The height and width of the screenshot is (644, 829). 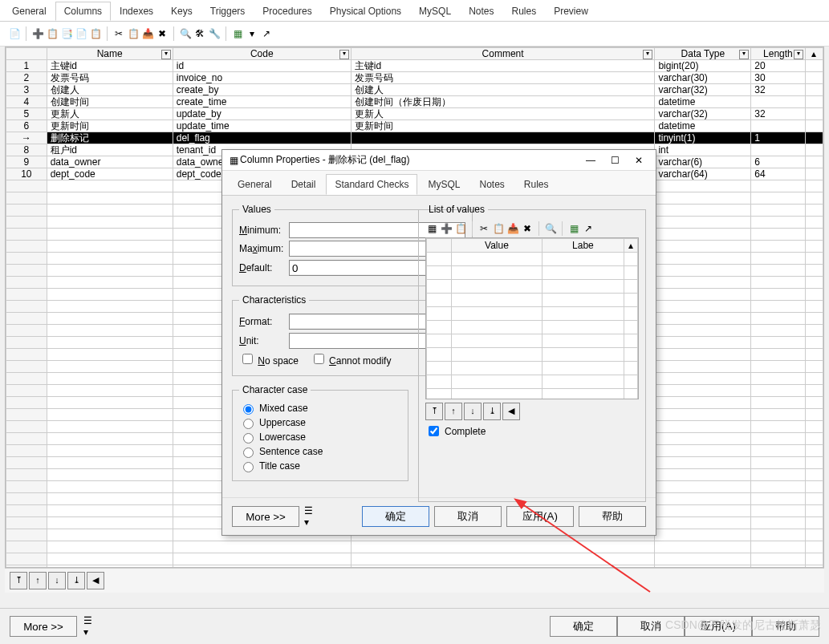 What do you see at coordinates (372, 184) in the screenshot?
I see `dlg-tab-standard-checks: Standard Checks` at bounding box center [372, 184].